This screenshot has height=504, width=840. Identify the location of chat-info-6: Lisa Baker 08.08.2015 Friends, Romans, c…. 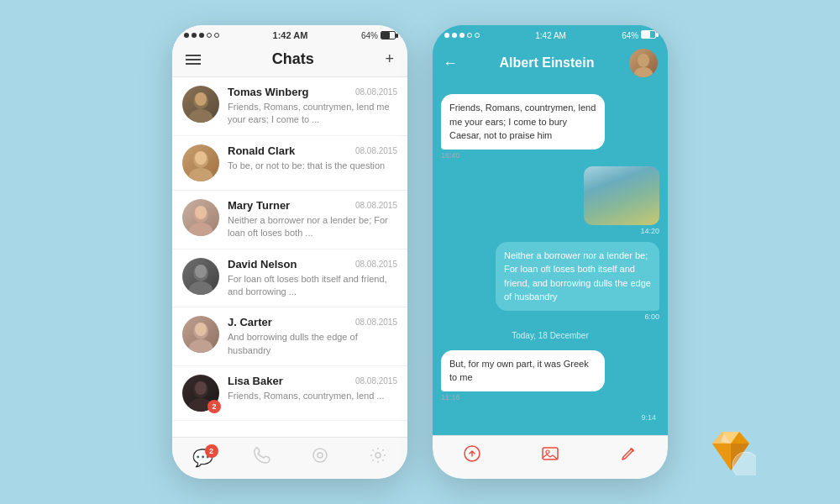
(312, 388).